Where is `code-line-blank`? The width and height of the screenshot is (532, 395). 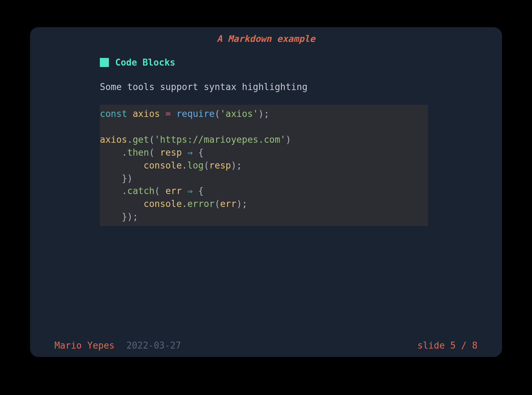
code-line-blank is located at coordinates (264, 127).